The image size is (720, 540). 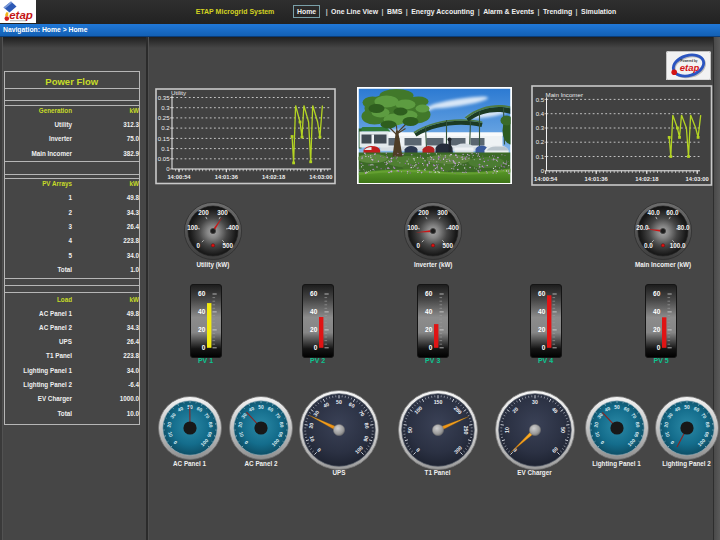 I want to click on svg-text: 0.35, so click(x=164, y=98).